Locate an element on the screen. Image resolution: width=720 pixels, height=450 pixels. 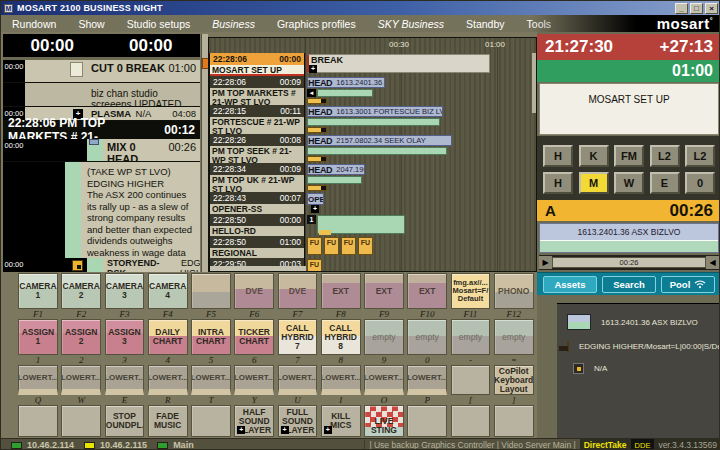
video-bar: HEAD1613.3001 FORTESCUE BIZ LVO is located at coordinates (375, 112).